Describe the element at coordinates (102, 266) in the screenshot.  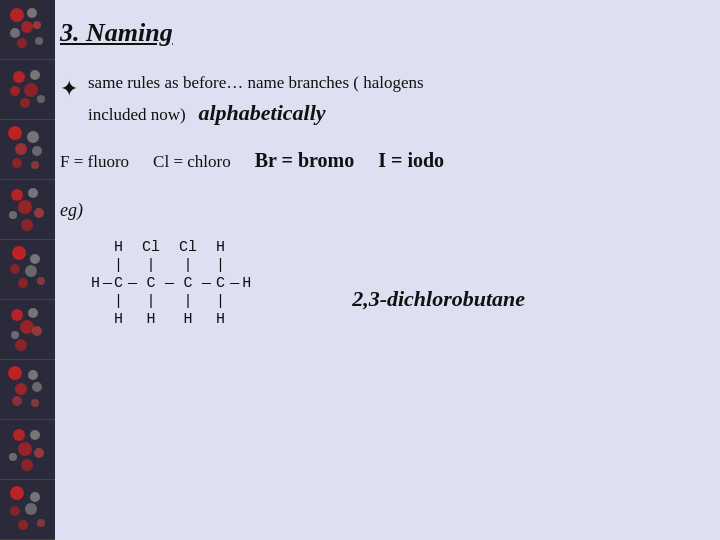
I see `struct-pipe1` at that location.